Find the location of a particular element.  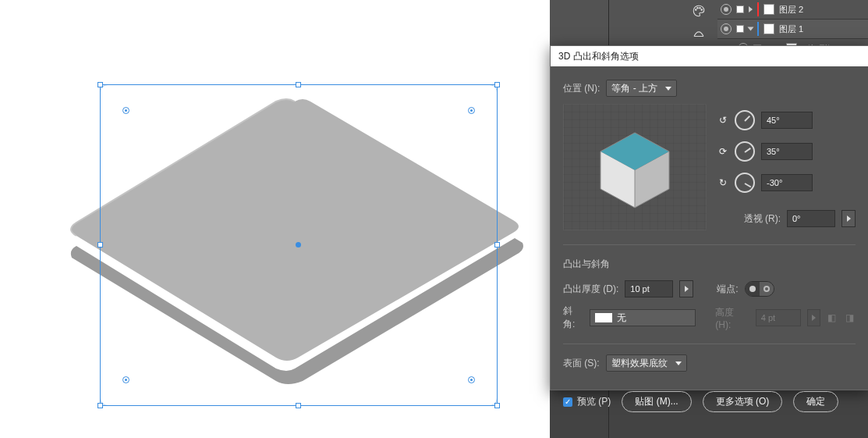

preview-cube-icon is located at coordinates (635, 167).